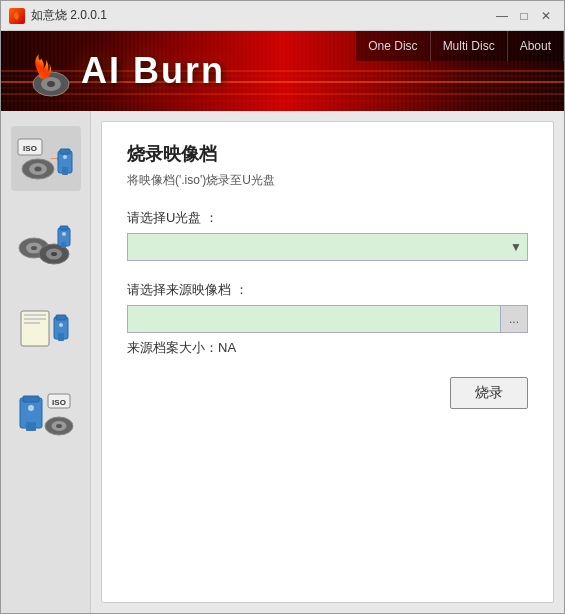  Describe the element at coordinates (69, 16) in the screenshot. I see `window-title: 如意烧 2.0.0.1` at that location.